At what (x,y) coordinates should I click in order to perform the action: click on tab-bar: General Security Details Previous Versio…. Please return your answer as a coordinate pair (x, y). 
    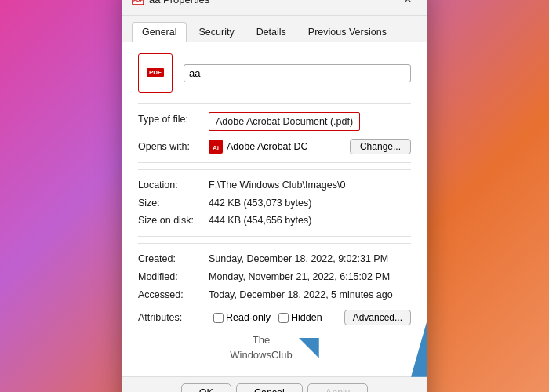
    Looking at the image, I should click on (274, 29).